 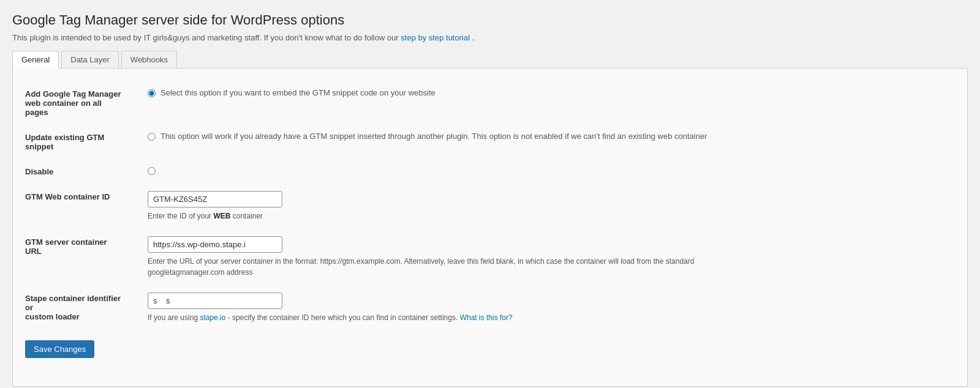 I want to click on page-subtitle: This plugin is intended to be used by IT…, so click(x=490, y=38).